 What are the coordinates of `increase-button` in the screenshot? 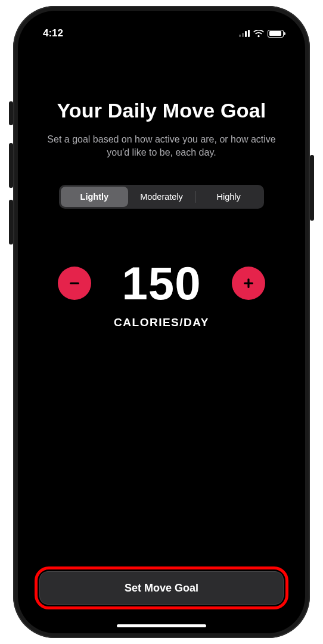 It's located at (249, 283).